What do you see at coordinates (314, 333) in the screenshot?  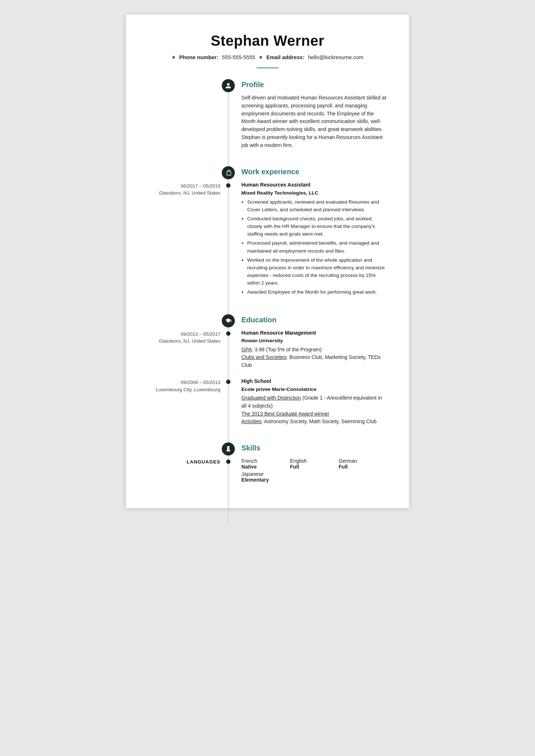 I see `education-entry-1-title: Human Resource Management` at bounding box center [314, 333].